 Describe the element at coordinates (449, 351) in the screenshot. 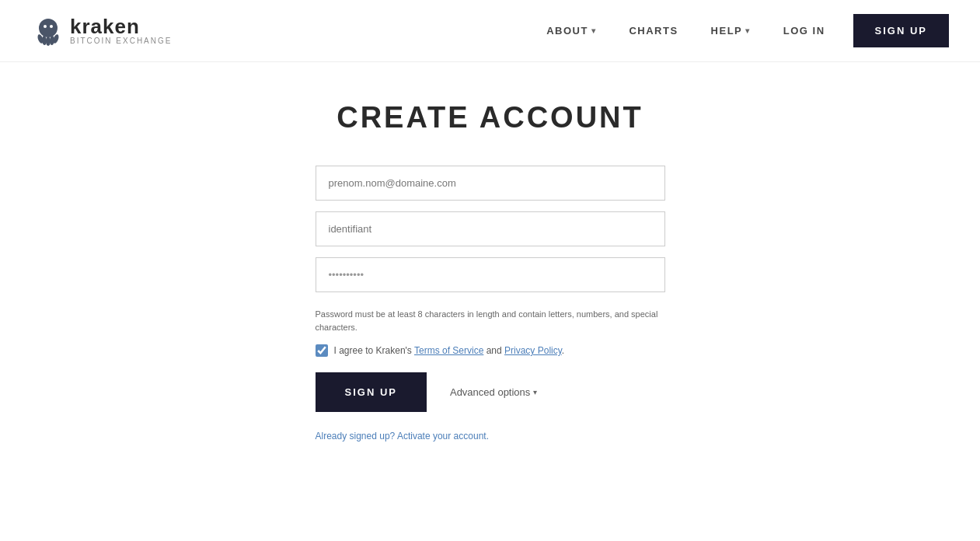

I see `terms-text: I agree to Kraken's Terms of Service and…` at that location.